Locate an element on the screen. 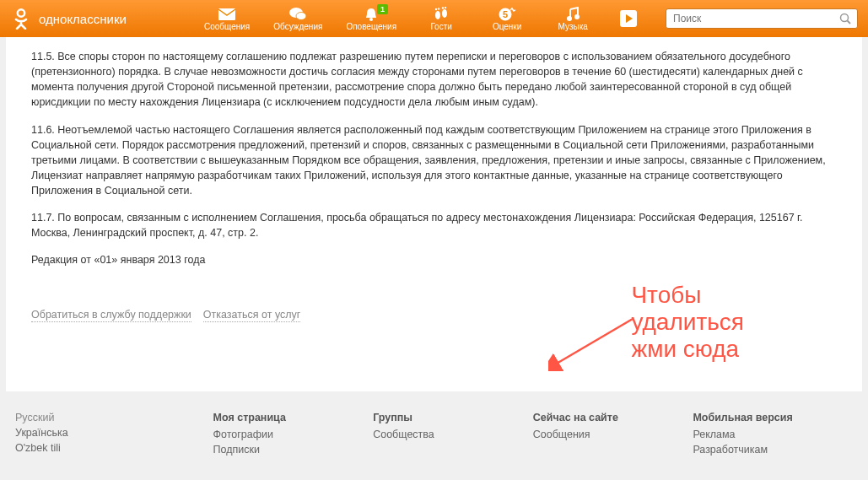 The image size is (868, 480). feet-icon is located at coordinates (441, 14).